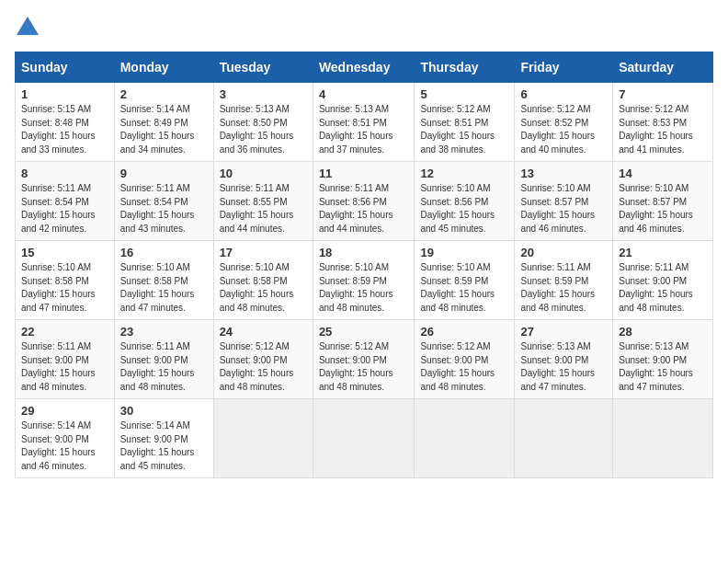 Image resolution: width=728 pixels, height=563 pixels. Describe the element at coordinates (164, 173) in the screenshot. I see `day-number: 9` at that location.